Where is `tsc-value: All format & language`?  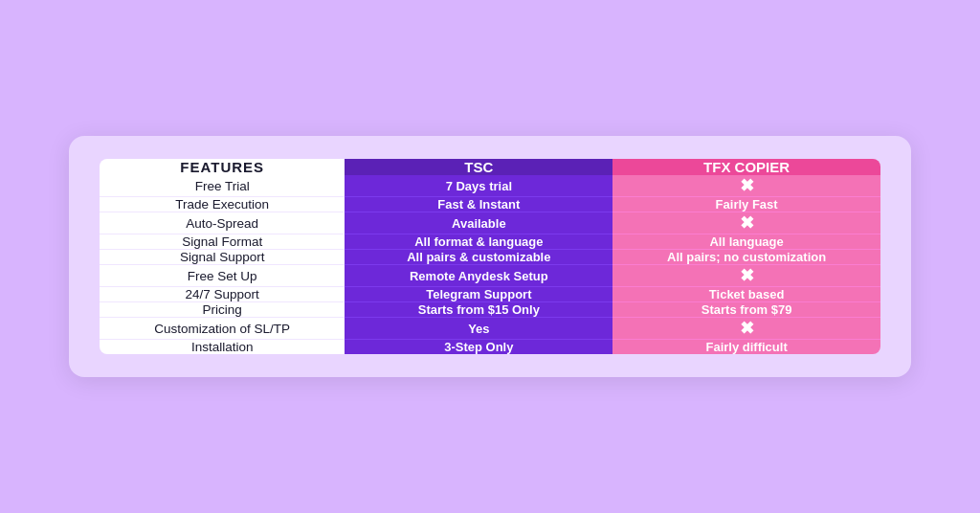 tsc-value: All format & language is located at coordinates (479, 242).